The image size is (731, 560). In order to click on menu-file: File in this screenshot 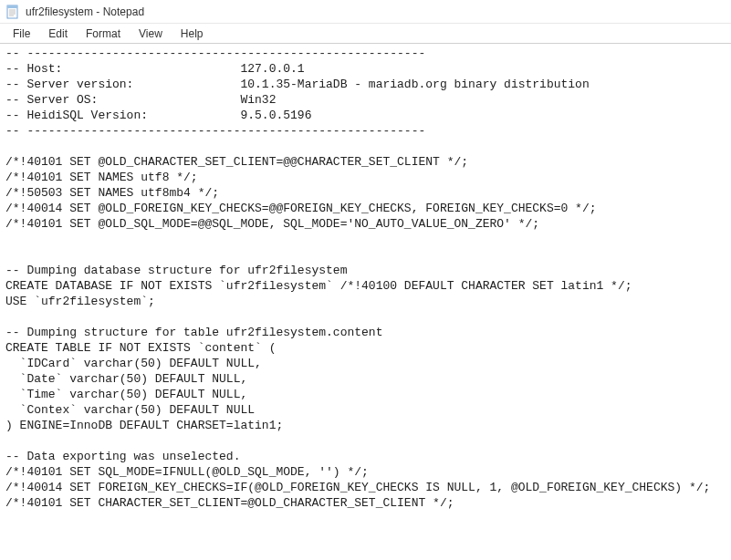, I will do `click(22, 34)`.